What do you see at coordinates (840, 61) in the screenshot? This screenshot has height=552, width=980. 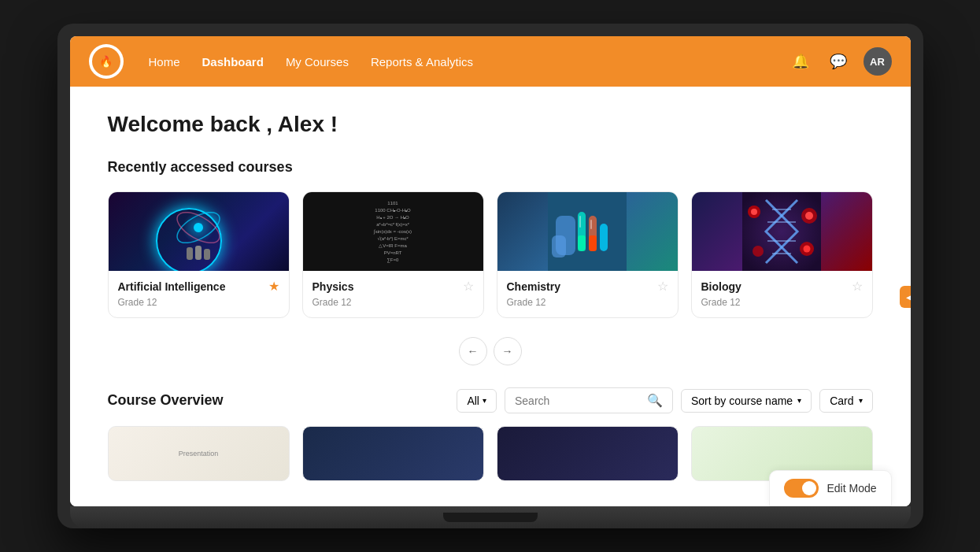 I see `nav-right: 🔔 💬 AR` at bounding box center [840, 61].